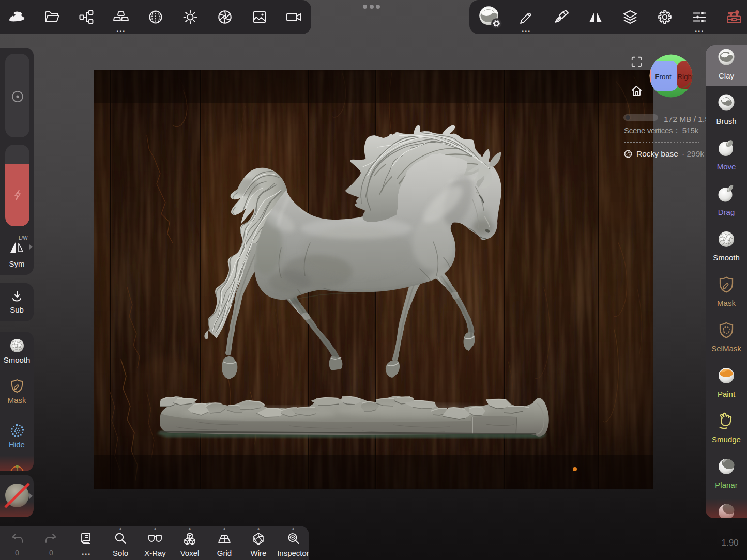 This screenshot has height=560, width=747. Describe the element at coordinates (17, 539) in the screenshot. I see `undo-arrow-icon` at that location.